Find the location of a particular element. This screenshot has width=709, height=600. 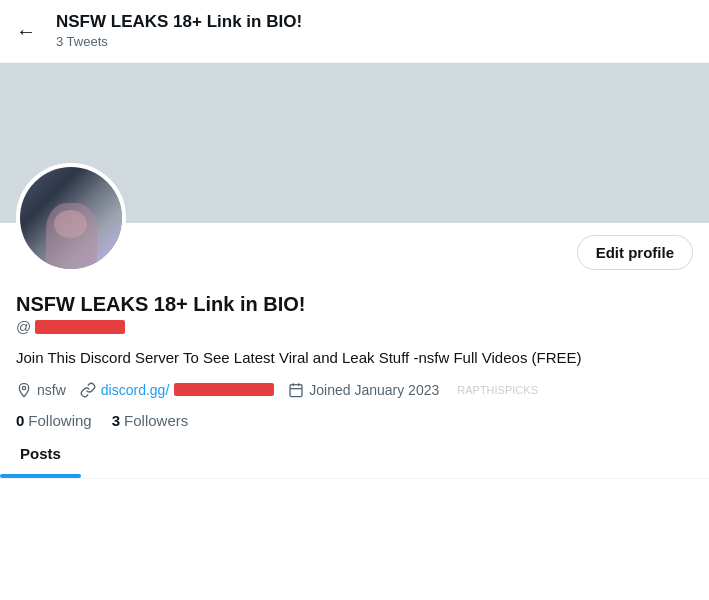

profile-header: ← NSFW LEAKS 18+ Link in BIO! 3 Tweets is located at coordinates (354, 32).